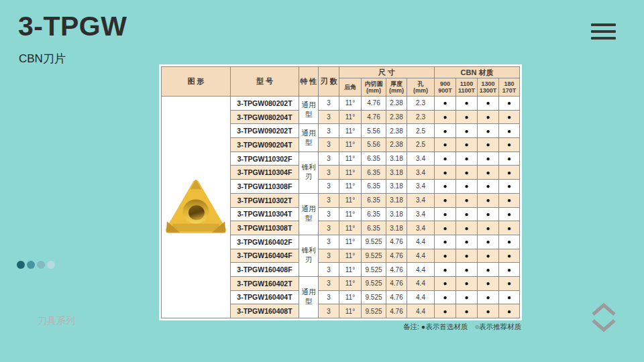 This screenshot has height=362, width=644. Describe the element at coordinates (265, 173) in the screenshot. I see `model-cell: 3-TPGW110304F` at that location.